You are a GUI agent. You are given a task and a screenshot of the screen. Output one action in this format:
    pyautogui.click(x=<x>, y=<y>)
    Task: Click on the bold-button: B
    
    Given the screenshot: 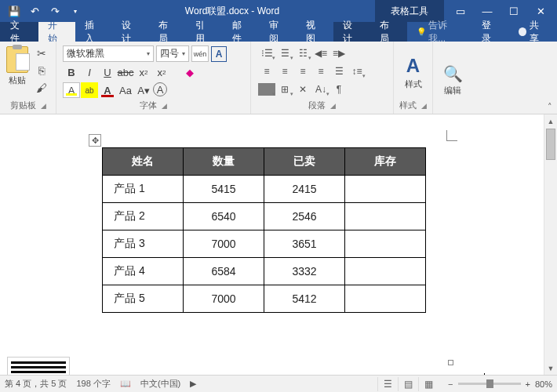 What is the action you would take?
    pyautogui.click(x=71, y=72)
    